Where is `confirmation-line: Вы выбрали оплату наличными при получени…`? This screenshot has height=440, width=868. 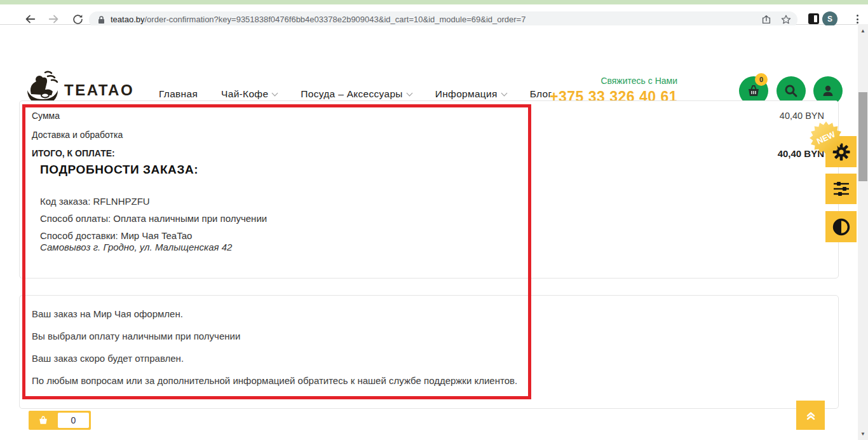
confirmation-line: Вы выбрали оплату наличными при получени… is located at coordinates (136, 336).